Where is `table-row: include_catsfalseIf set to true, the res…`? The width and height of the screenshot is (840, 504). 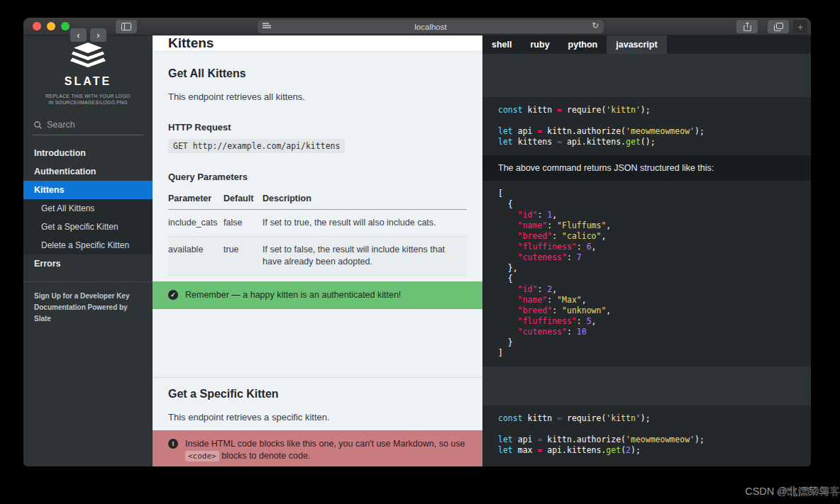 table-row: include_catsfalseIf set to true, the res… is located at coordinates (318, 223).